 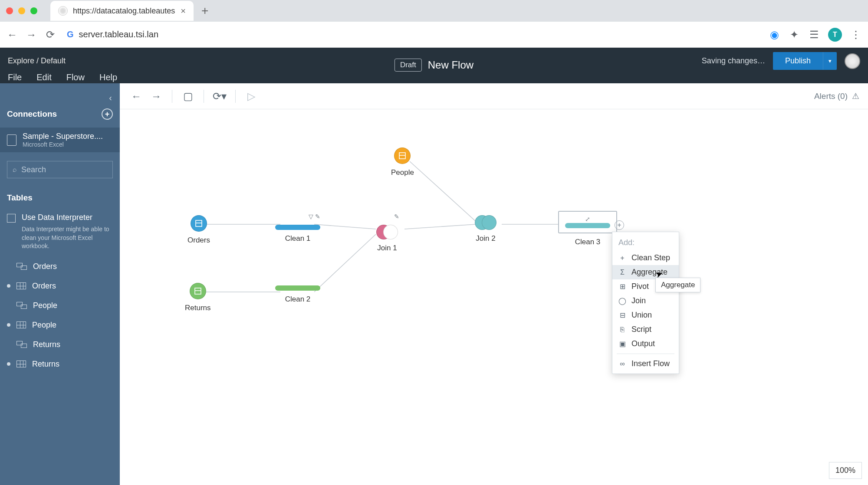 I want to click on search-input, so click(x=72, y=170).